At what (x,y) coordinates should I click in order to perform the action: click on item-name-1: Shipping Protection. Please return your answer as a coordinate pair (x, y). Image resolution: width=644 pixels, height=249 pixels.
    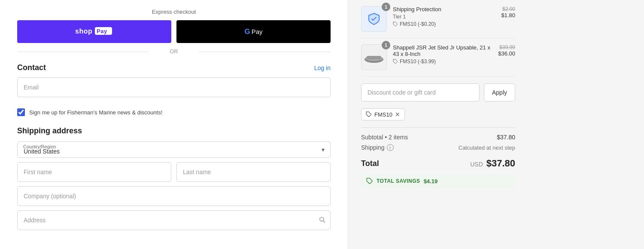
    Looking at the image, I should click on (444, 9).